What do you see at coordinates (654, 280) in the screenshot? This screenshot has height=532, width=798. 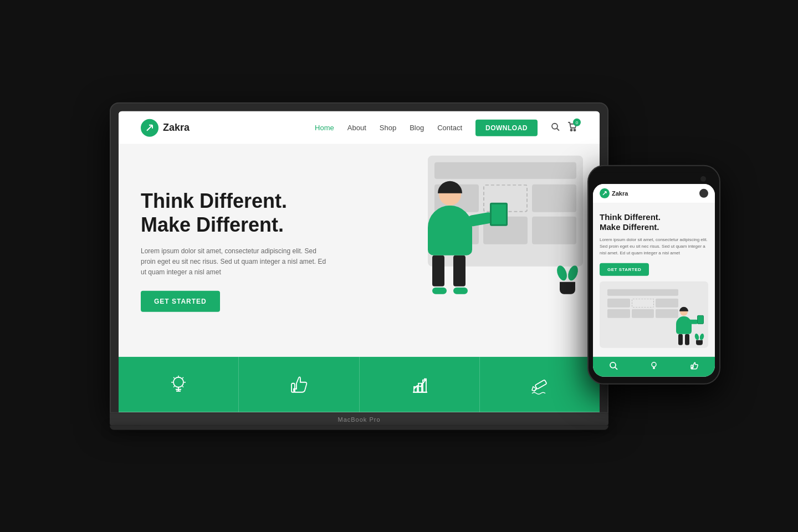 I see `phone-screen: Zakra Think Different. Make Different. L…` at bounding box center [654, 280].